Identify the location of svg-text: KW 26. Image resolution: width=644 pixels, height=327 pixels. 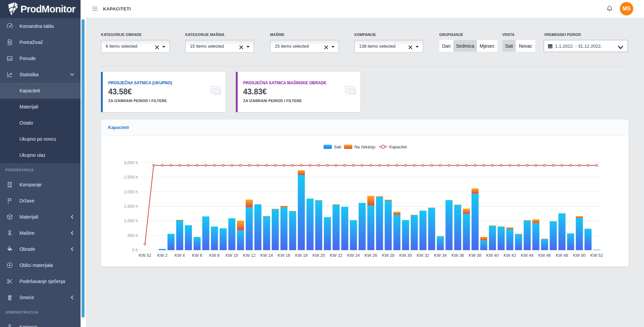
(371, 255).